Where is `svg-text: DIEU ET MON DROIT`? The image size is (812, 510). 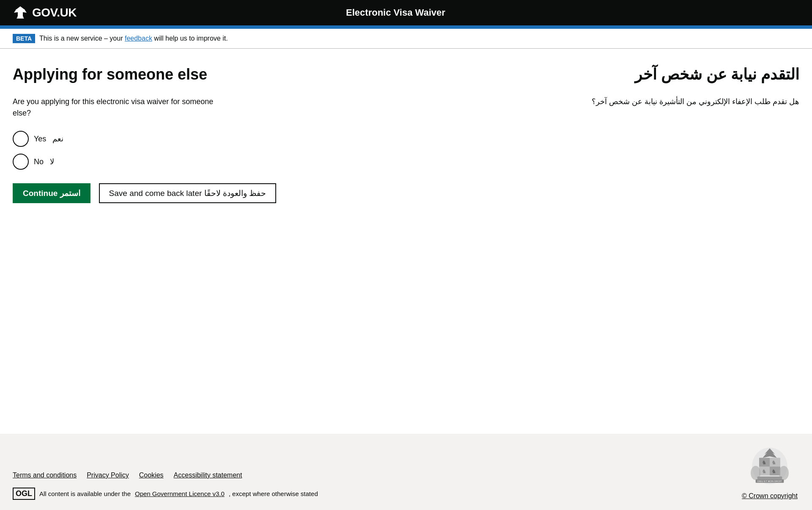 svg-text: DIEU ET MON DROIT is located at coordinates (770, 481).